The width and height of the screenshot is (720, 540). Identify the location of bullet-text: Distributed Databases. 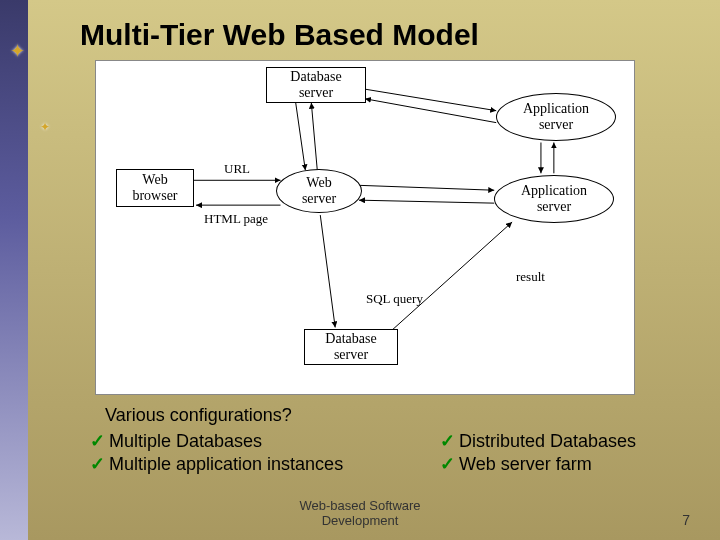
(548, 441).